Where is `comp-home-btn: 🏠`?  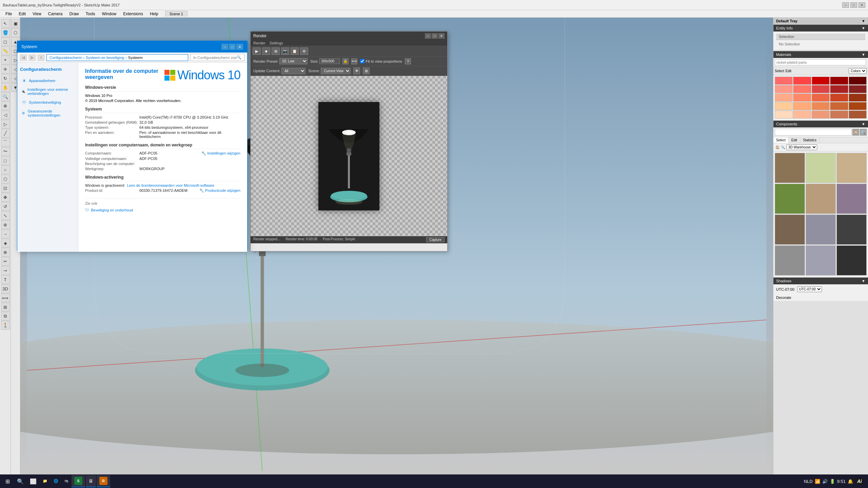 comp-home-btn: 🏠 is located at coordinates (856, 132).